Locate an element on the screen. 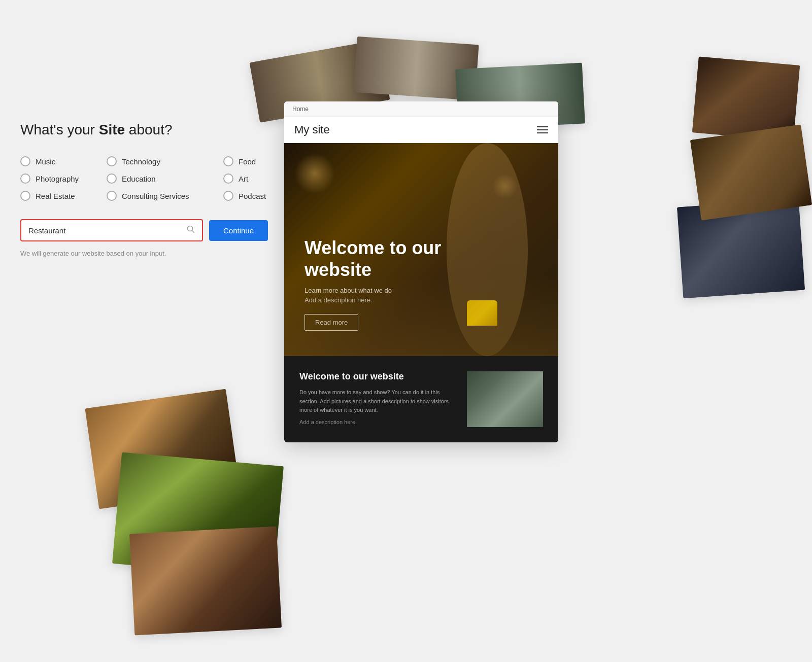  search-input is located at coordinates (106, 230).